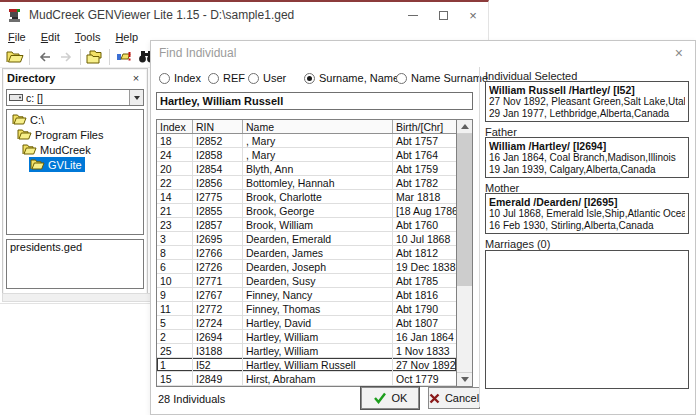 The height and width of the screenshot is (415, 696). I want to click on chevron-down-icon, so click(136, 98).